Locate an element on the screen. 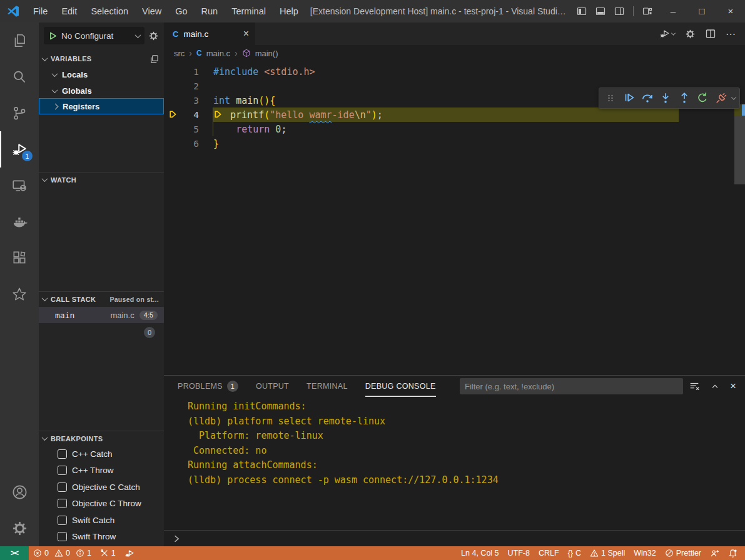 This screenshot has height=560, width=745. source-control-icon is located at coordinates (19, 113).